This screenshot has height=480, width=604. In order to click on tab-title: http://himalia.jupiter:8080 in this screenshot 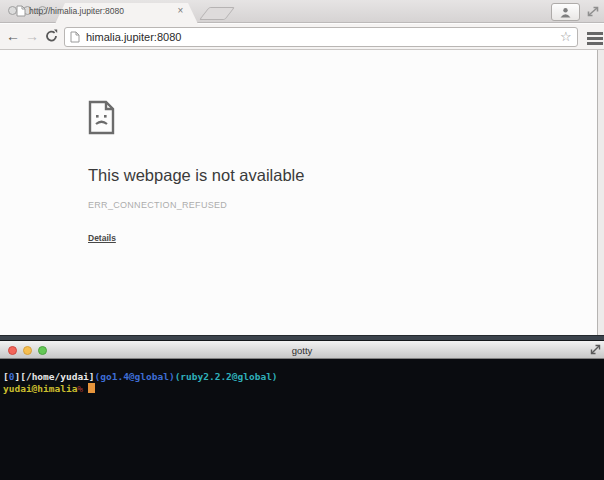, I will do `click(99, 12)`.